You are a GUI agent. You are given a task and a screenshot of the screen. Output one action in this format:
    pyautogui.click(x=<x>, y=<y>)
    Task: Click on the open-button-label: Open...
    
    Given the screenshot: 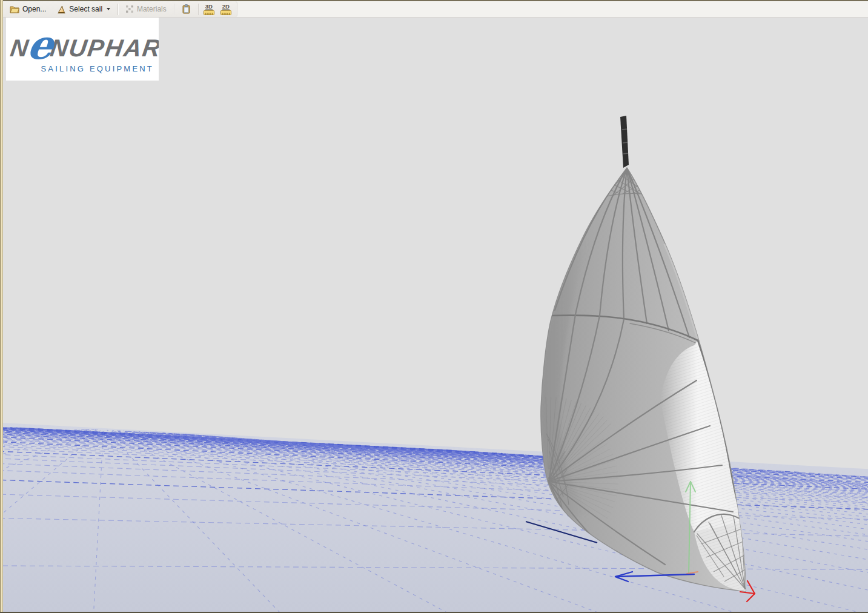 What is the action you would take?
    pyautogui.click(x=34, y=9)
    